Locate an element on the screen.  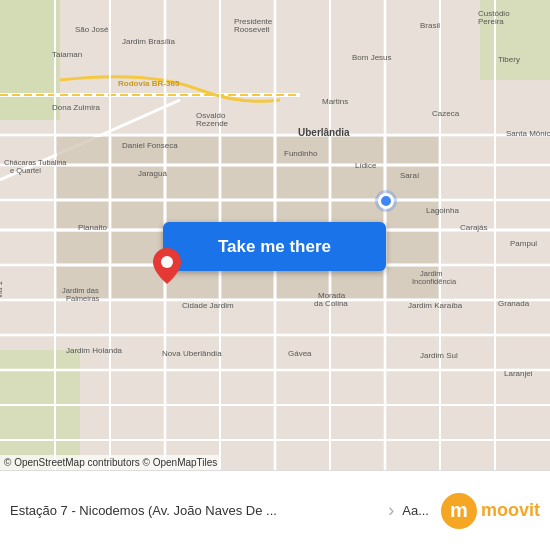
svg-text: Martins is located at coordinates (335, 102).